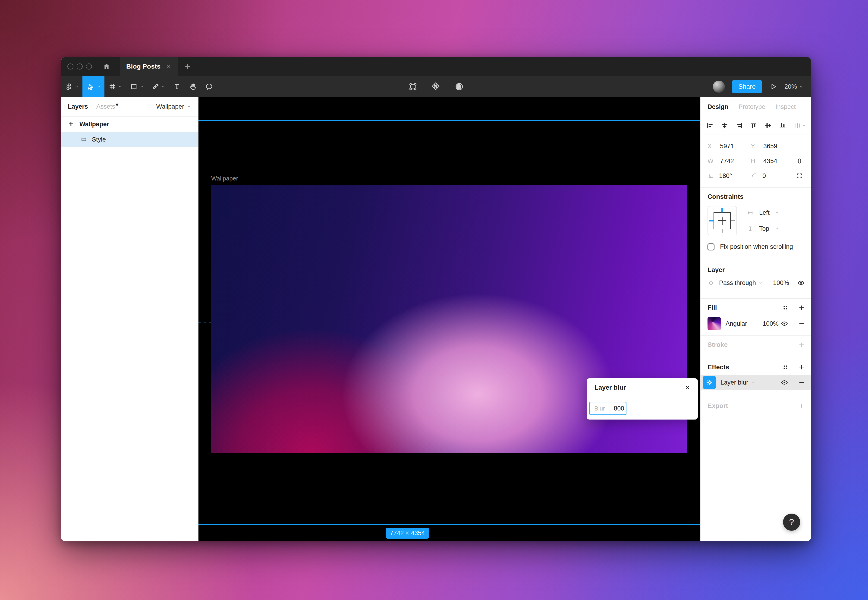 The height and width of the screenshot is (600, 868). I want to click on remove-effect-icon, so click(801, 383).